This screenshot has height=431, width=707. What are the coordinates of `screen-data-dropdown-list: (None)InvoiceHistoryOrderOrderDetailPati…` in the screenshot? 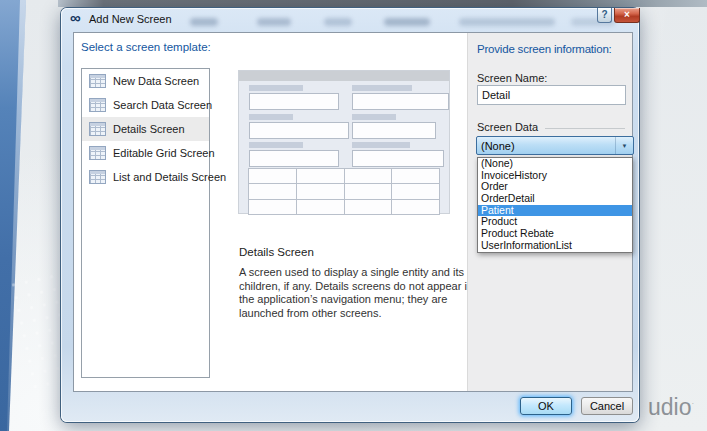 It's located at (555, 205).